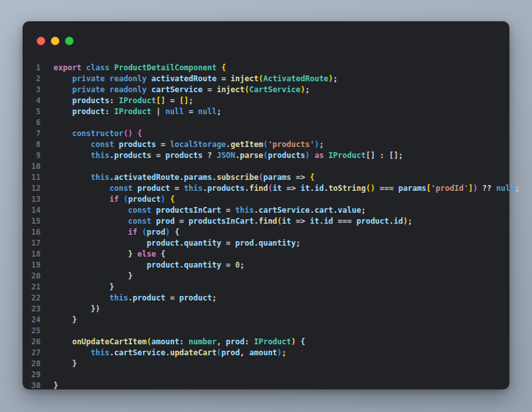  I want to click on code-line: 27 this.cartService.updateCart(prod, amo…, so click(263, 353).